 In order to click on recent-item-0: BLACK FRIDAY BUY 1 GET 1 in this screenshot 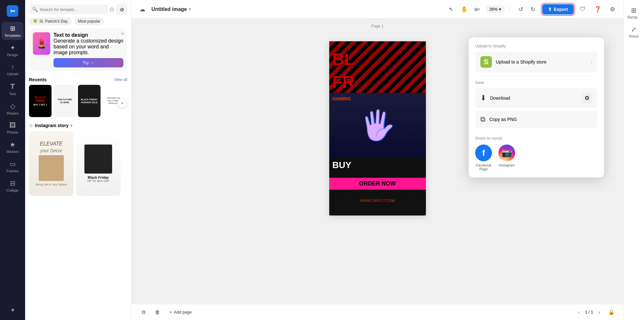, I will do `click(40, 101)`.